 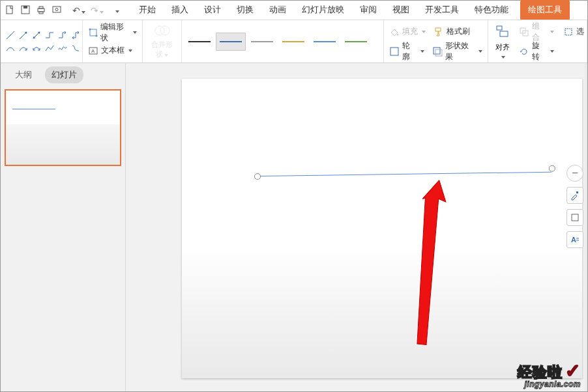 I want to click on shape-scribble-icon, so click(x=63, y=48).